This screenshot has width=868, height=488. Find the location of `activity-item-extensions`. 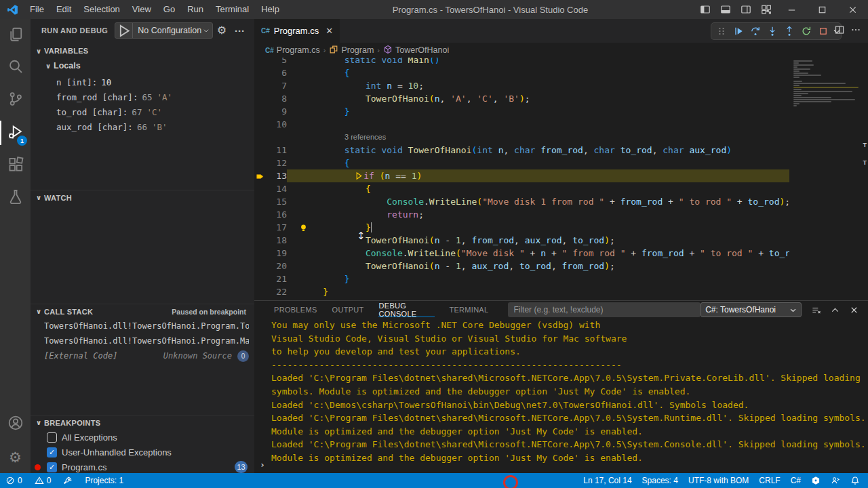

activity-item-extensions is located at coordinates (15, 165).